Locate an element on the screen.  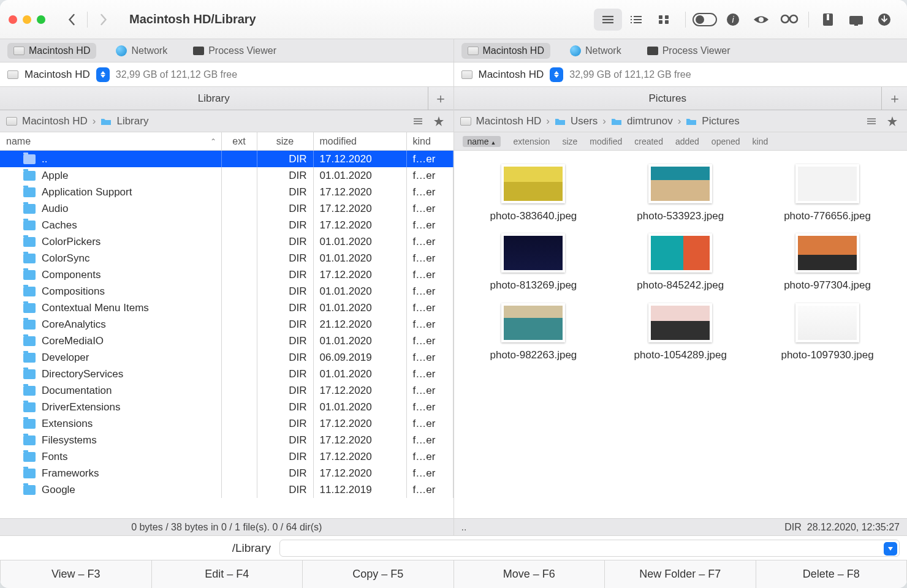
sort-column-extension: extension is located at coordinates (531, 141).